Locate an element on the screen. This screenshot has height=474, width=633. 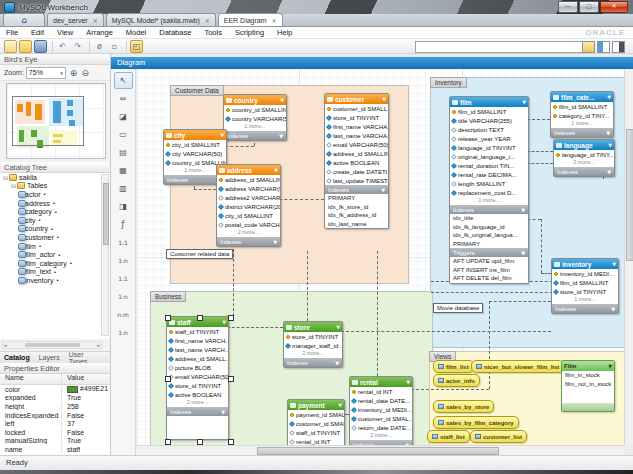
menu-edit: Edit is located at coordinates (38, 32).